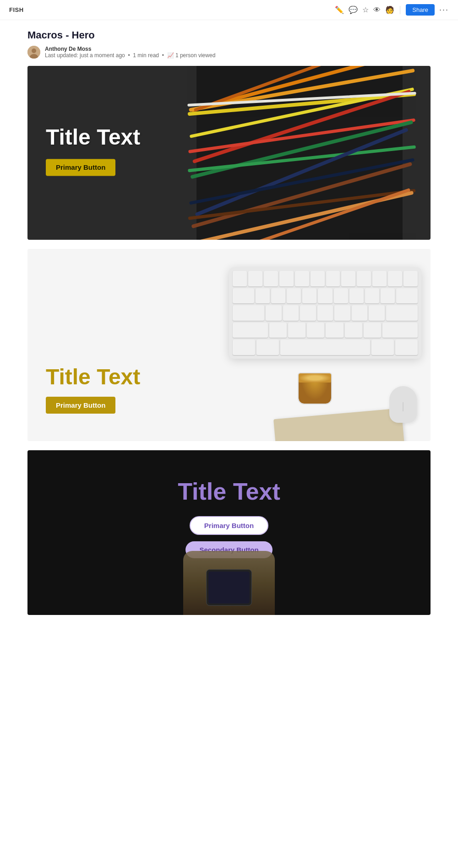  What do you see at coordinates (403, 407) in the screenshot?
I see `mouse-line` at bounding box center [403, 407].